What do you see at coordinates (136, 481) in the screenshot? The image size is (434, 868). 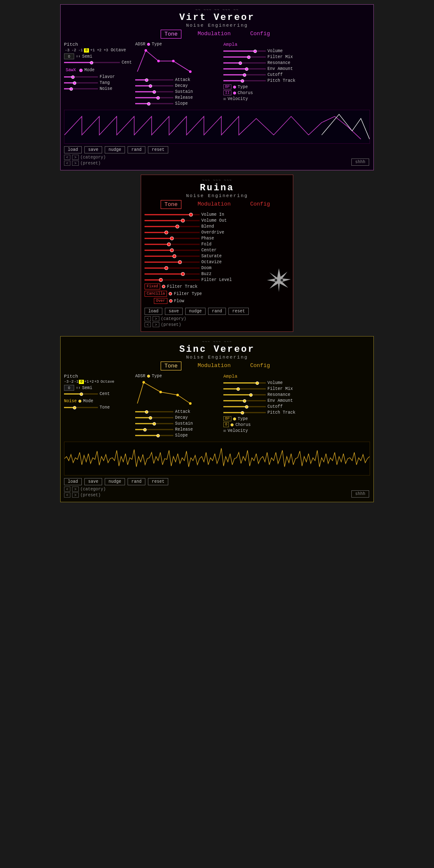 I see `sinc-rand-btn: rand` at bounding box center [136, 481].